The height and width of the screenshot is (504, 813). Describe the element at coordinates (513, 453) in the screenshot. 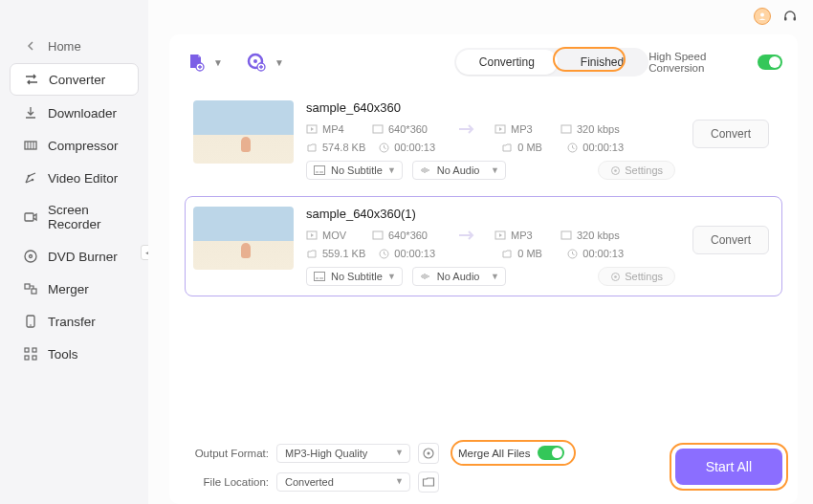

I see `merge-all-control: Merge All Files` at that location.